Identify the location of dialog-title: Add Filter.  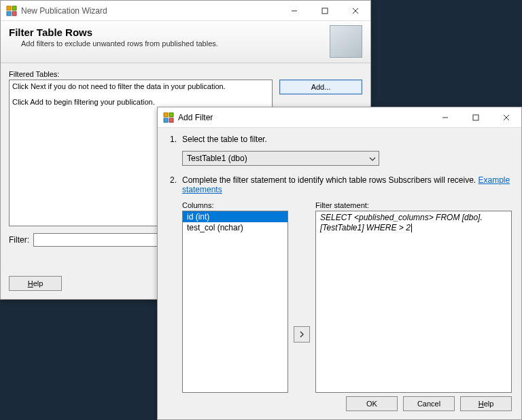
(304, 118).